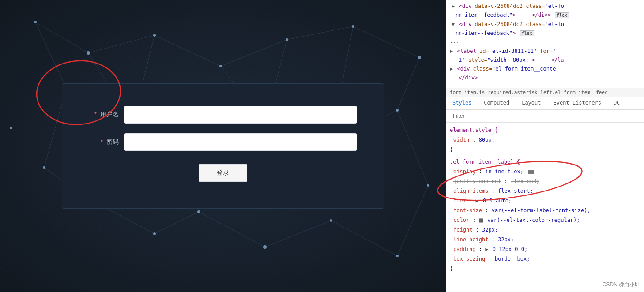 The height and width of the screenshot is (292, 644). Describe the element at coordinates (241, 142) in the screenshot. I see `password-input` at that location.